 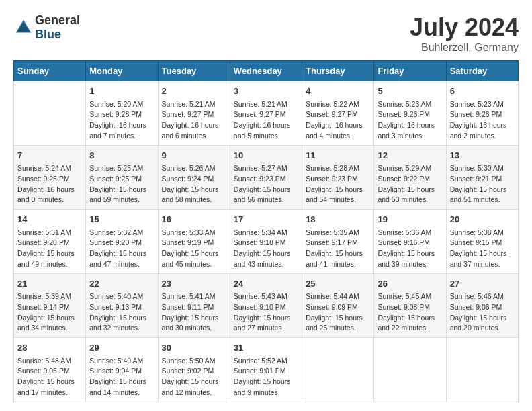 What do you see at coordinates (410, 306) in the screenshot?
I see `calendar-cell: 26Sunrise: 5:45 AM Sunset: 9:08 PM Dayli…` at bounding box center [410, 306].